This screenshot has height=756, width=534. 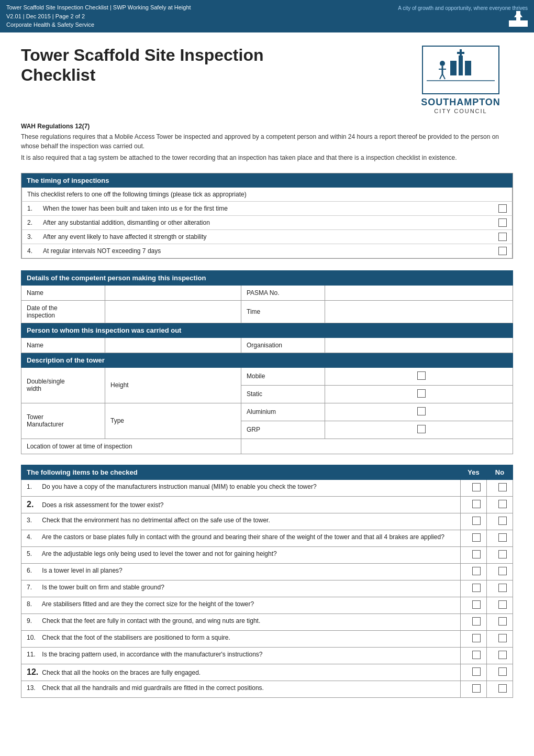 What do you see at coordinates (267, 505) in the screenshot?
I see `checklist-item-row: 2. Does a risk assessment for the tower …` at bounding box center [267, 505].